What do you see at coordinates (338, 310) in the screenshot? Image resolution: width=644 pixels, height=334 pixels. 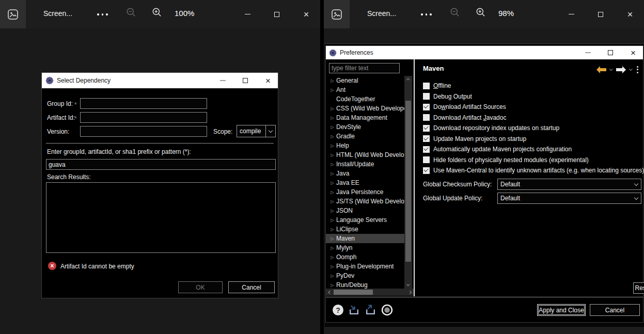 I see `help-icon: ?` at bounding box center [338, 310].